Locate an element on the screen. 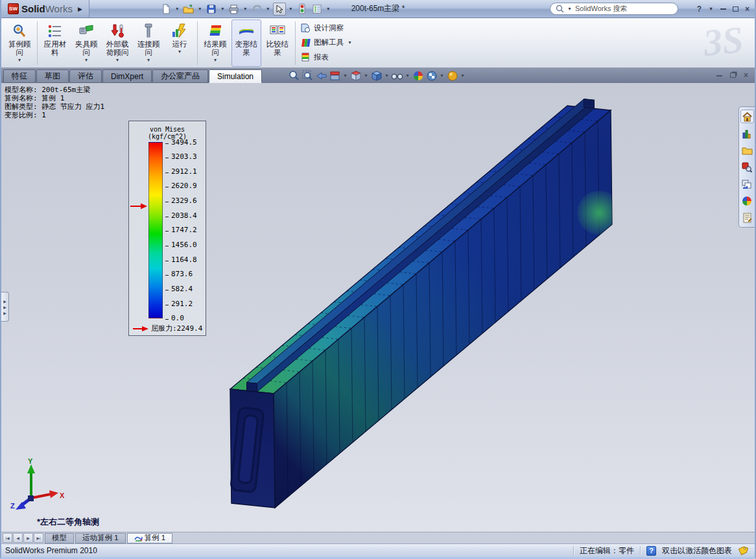 This screenshot has height=559, width=756. x-axis-label: X is located at coordinates (62, 495).